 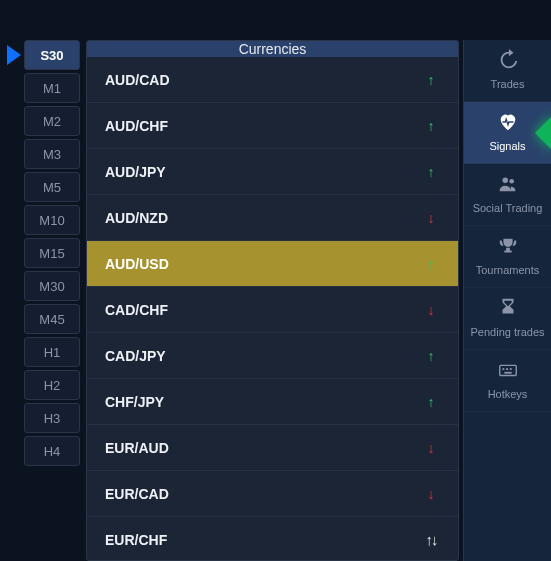 I want to click on nav-tournaments: Tournaments, so click(x=508, y=257).